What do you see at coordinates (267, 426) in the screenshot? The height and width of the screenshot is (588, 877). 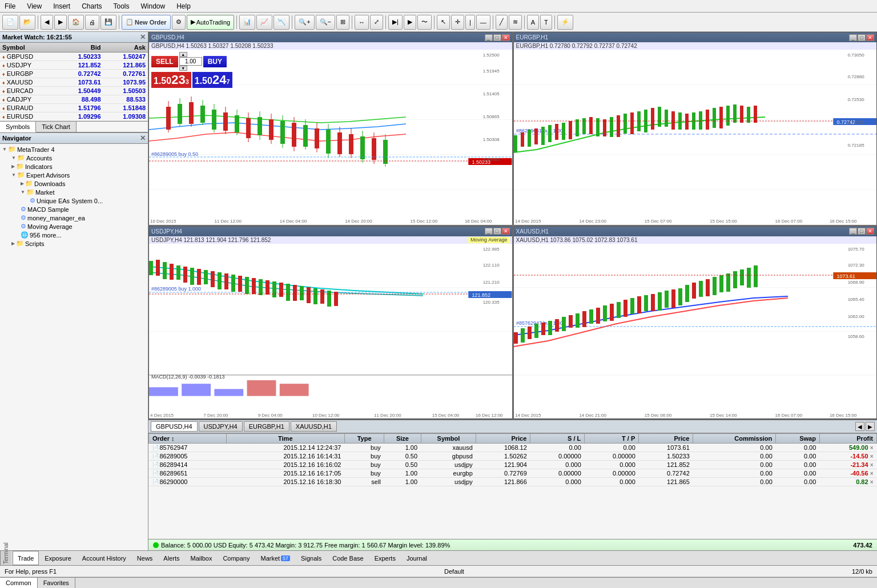 I see `chart-tab-eurgbp: EURGBP,H1` at bounding box center [267, 426].